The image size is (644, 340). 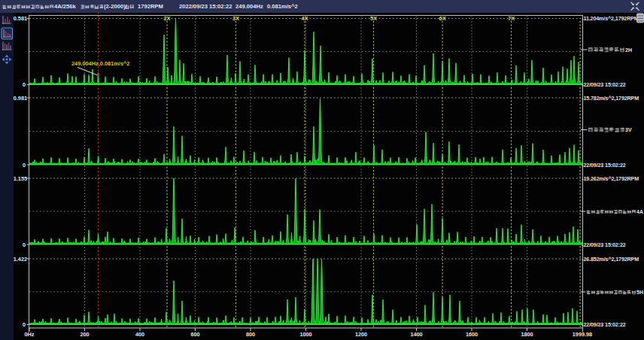 I want to click on svg-text: 4A, so click(x=639, y=212).